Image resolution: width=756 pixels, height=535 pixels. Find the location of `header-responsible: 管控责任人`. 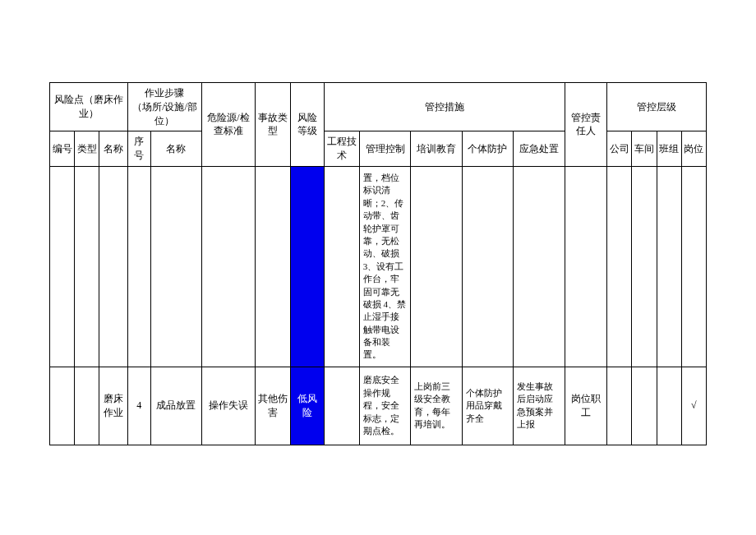

header-responsible: 管控责任人 is located at coordinates (586, 125).